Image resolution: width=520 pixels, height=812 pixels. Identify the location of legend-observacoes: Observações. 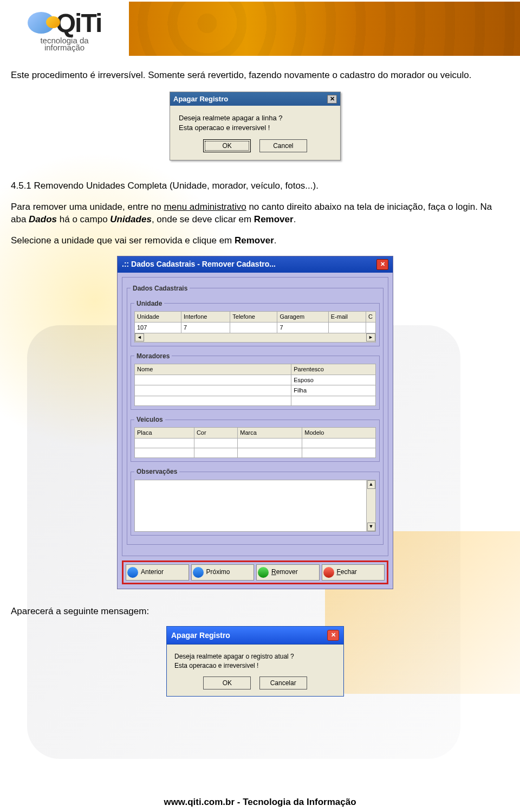
(157, 472).